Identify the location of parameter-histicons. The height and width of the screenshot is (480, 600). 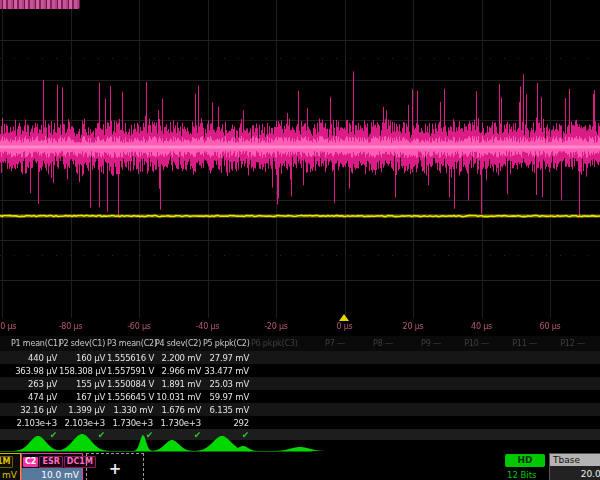
(300, 443).